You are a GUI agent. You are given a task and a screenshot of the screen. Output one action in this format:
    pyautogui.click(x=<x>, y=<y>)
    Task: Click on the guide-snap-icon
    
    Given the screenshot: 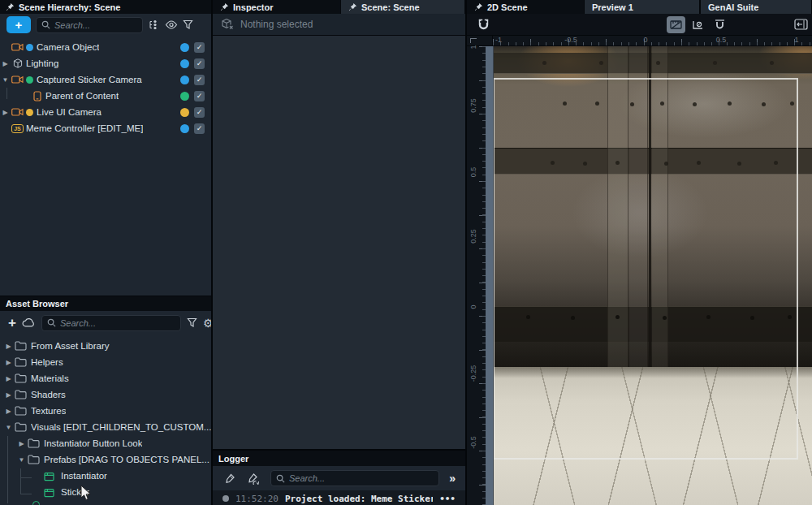 What is the action you would take?
    pyautogui.click(x=698, y=24)
    